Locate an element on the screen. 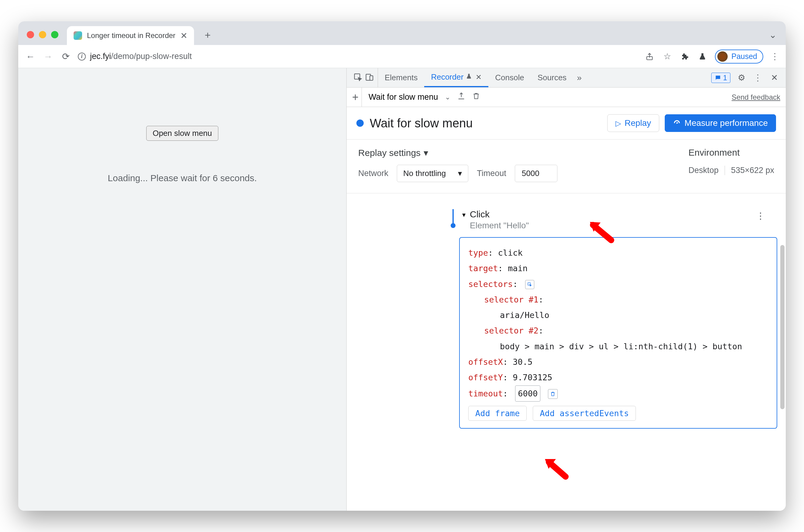  timeout-label: Timeout is located at coordinates (491, 173).